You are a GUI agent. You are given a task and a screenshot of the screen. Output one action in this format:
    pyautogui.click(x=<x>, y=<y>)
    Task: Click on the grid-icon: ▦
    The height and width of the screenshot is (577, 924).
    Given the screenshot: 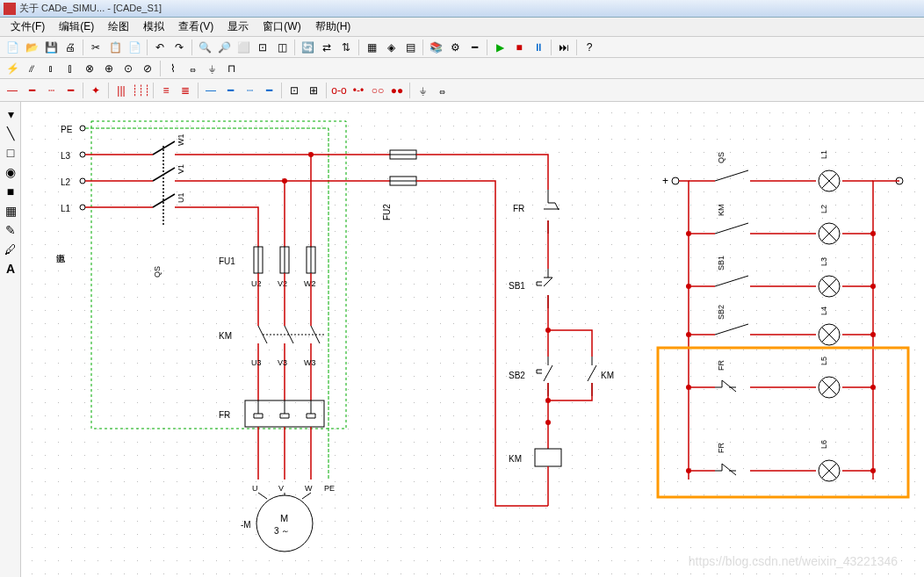 What is the action you would take?
    pyautogui.click(x=372, y=47)
    